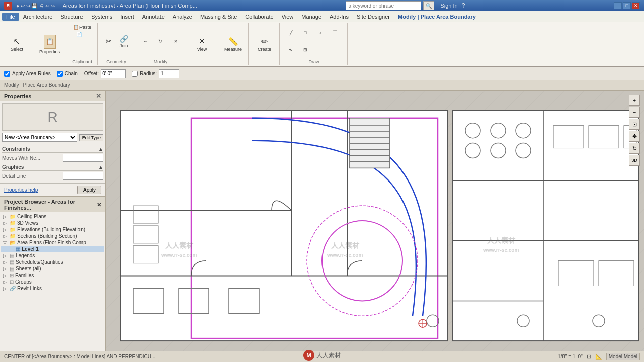 The image size is (644, 362). What do you see at coordinates (13, 167) in the screenshot?
I see `graphics-label: Graphics` at bounding box center [13, 167].